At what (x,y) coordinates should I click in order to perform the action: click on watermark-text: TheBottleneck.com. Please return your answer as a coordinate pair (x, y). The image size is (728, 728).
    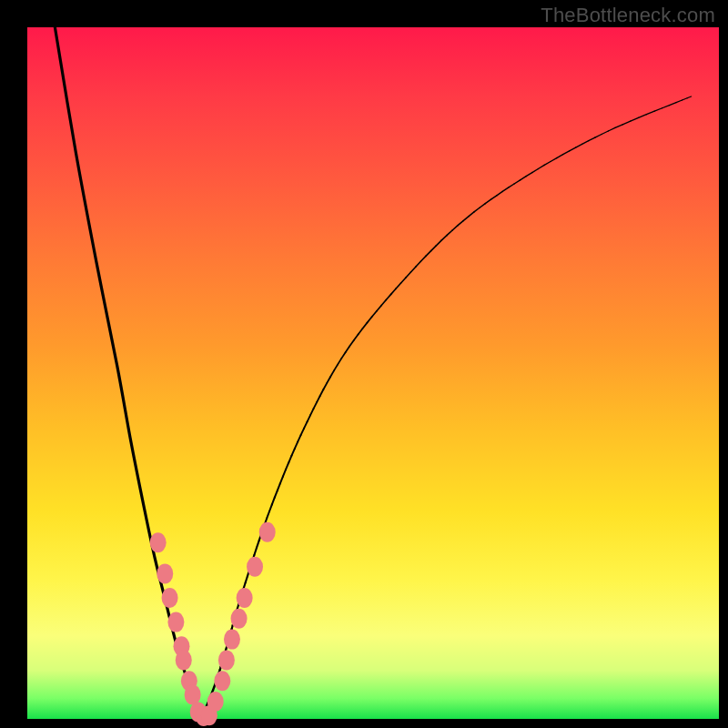
    Looking at the image, I should click on (628, 15).